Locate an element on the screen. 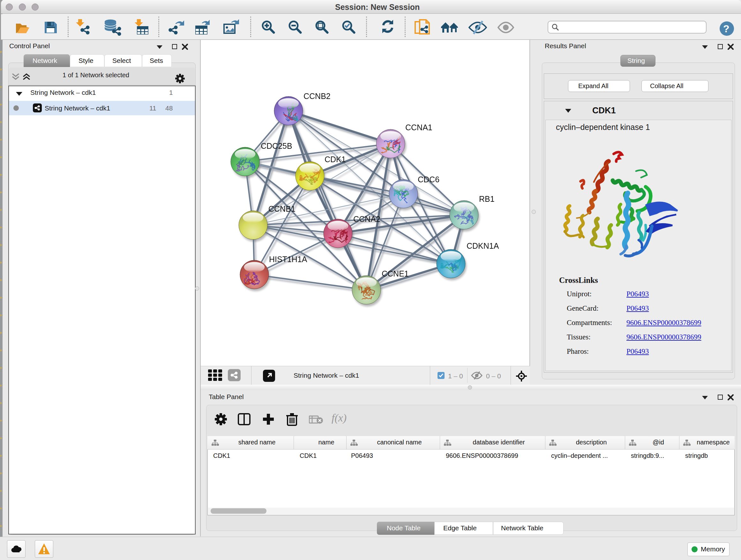 This screenshot has height=560, width=741. svg-text: HIST1H1A is located at coordinates (288, 259).